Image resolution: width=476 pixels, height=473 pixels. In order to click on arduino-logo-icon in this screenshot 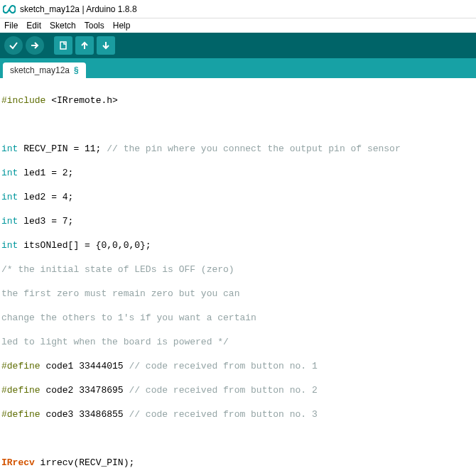, I will do `click(9, 9)`.